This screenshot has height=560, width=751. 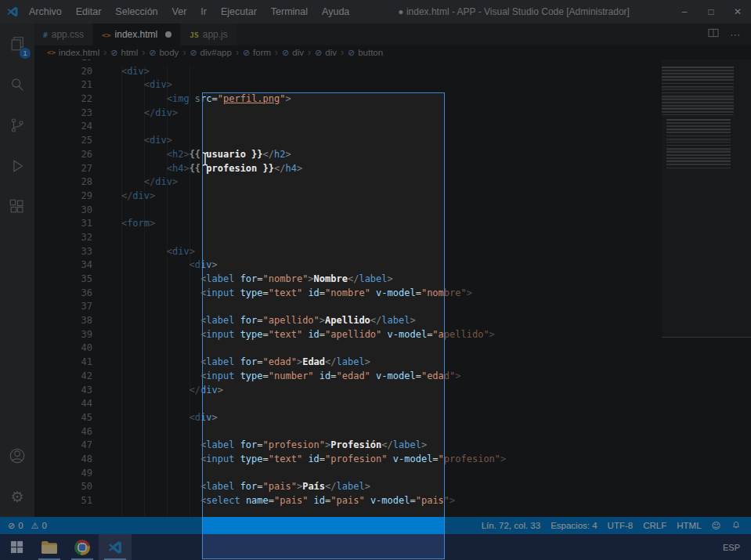 What do you see at coordinates (63, 294) in the screenshot?
I see `line-number: 36` at bounding box center [63, 294].